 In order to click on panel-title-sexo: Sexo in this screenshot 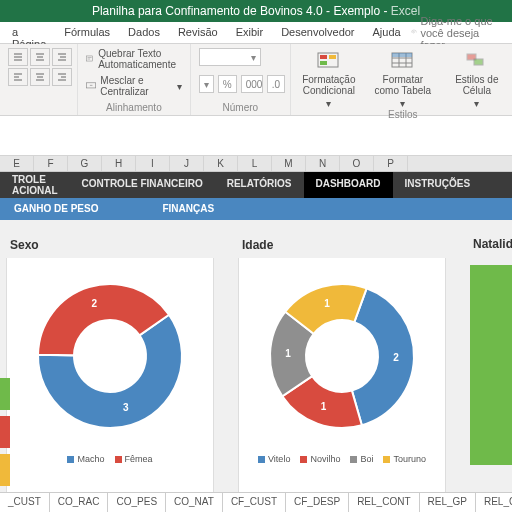, I will do `click(110, 245)`.